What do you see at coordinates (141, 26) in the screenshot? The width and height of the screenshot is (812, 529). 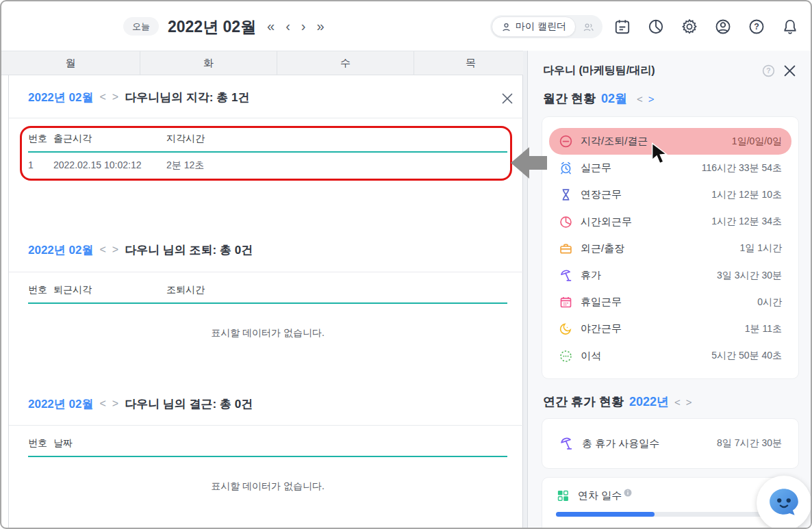 I see `today-button: 오늘` at bounding box center [141, 26].